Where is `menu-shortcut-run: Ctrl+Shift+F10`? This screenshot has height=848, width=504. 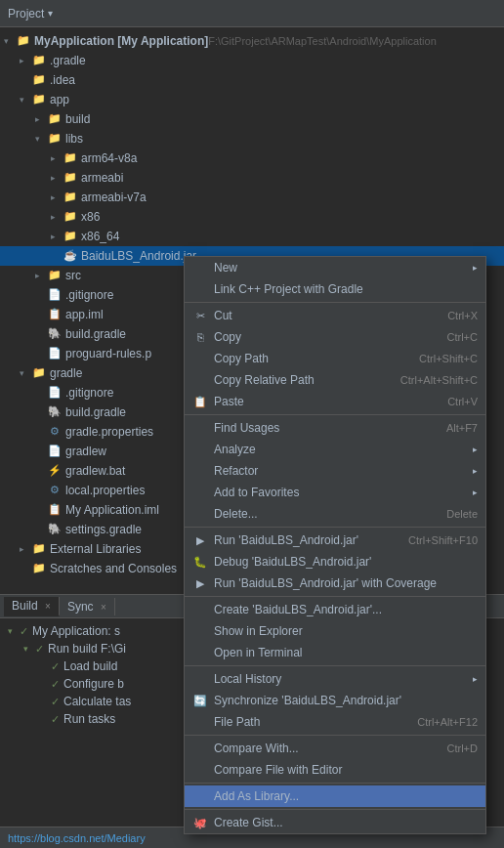 menu-shortcut-run: Ctrl+Shift+F10 is located at coordinates (443, 540).